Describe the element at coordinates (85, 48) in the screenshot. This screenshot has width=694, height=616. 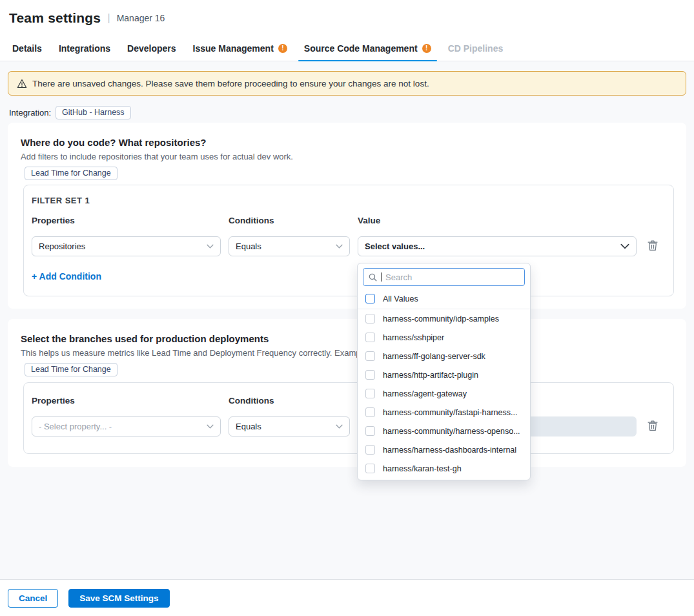
I see `tab-integrations: Integrations` at that location.